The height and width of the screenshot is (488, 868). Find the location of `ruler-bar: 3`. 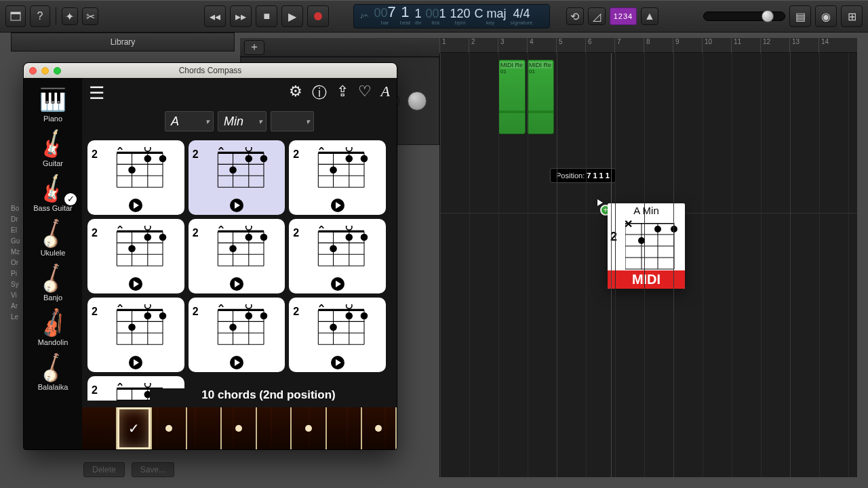

ruler-bar: 3 is located at coordinates (501, 45).